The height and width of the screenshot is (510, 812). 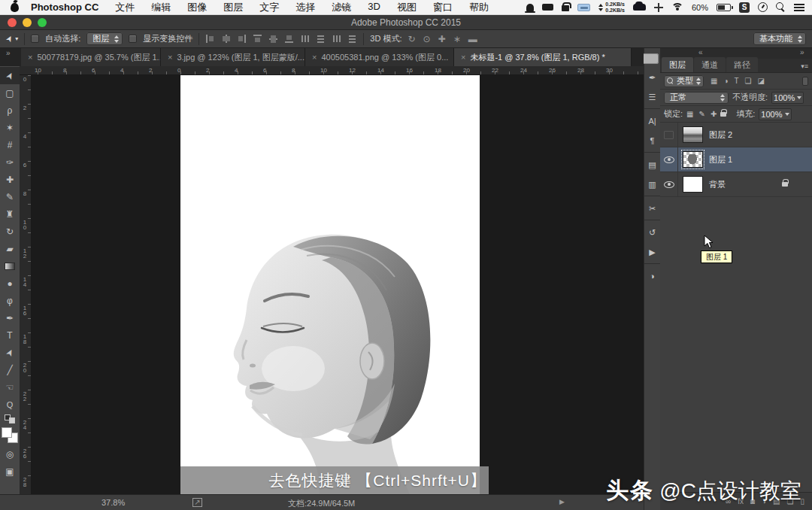 What do you see at coordinates (10, 144) in the screenshot?
I see `crop-tool: #` at bounding box center [10, 144].